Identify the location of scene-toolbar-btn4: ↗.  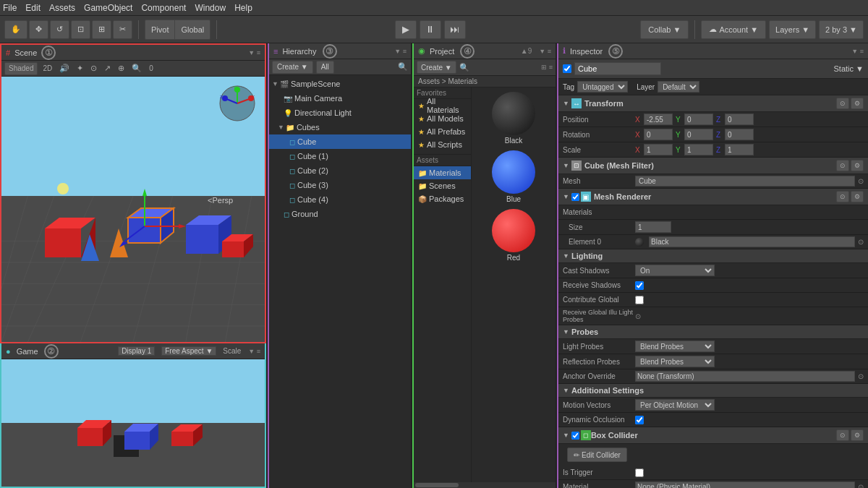
(107, 68).